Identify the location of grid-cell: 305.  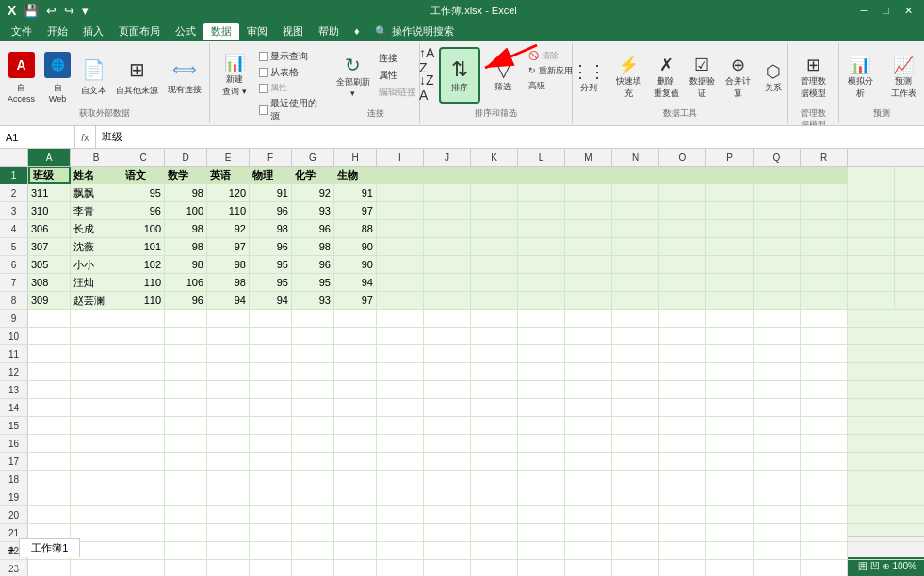
(49, 264).